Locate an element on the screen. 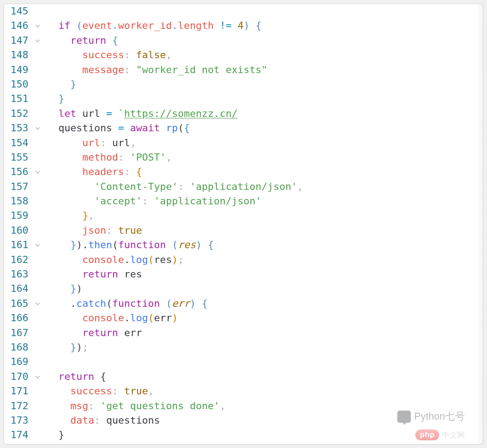 The height and width of the screenshot is (448, 487). line-number: 161 is located at coordinates (18, 245).